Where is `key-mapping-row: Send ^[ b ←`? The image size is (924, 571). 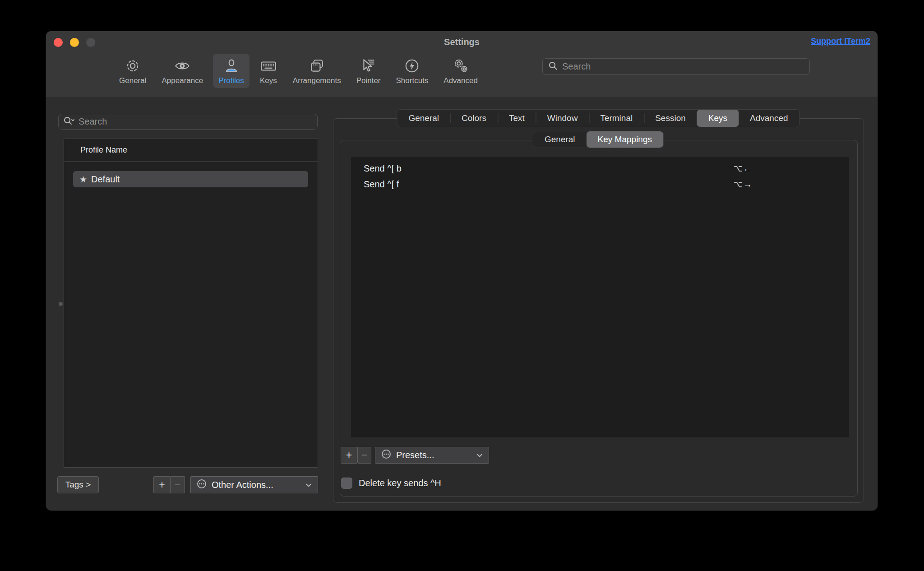
key-mapping-row: Send ^[ b ← is located at coordinates (600, 169).